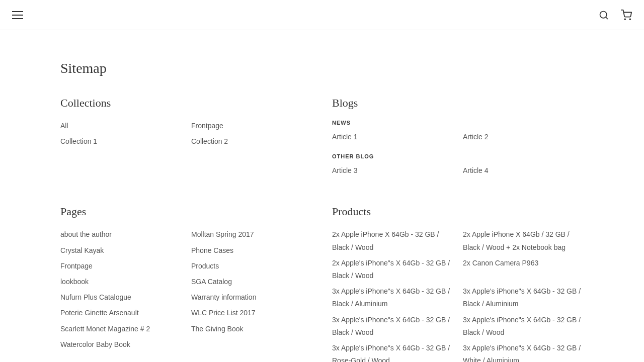  I want to click on collection-all: All, so click(121, 126).